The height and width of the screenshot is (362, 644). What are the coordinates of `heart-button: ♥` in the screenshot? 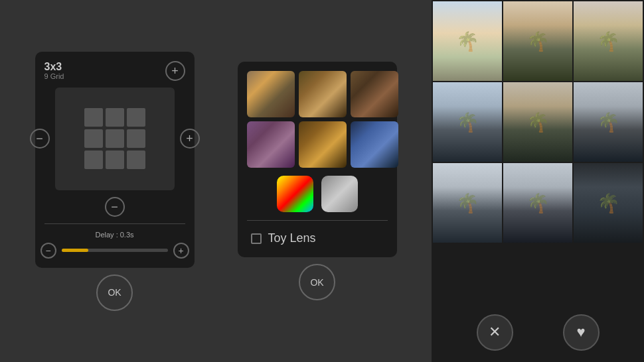 It's located at (582, 333).